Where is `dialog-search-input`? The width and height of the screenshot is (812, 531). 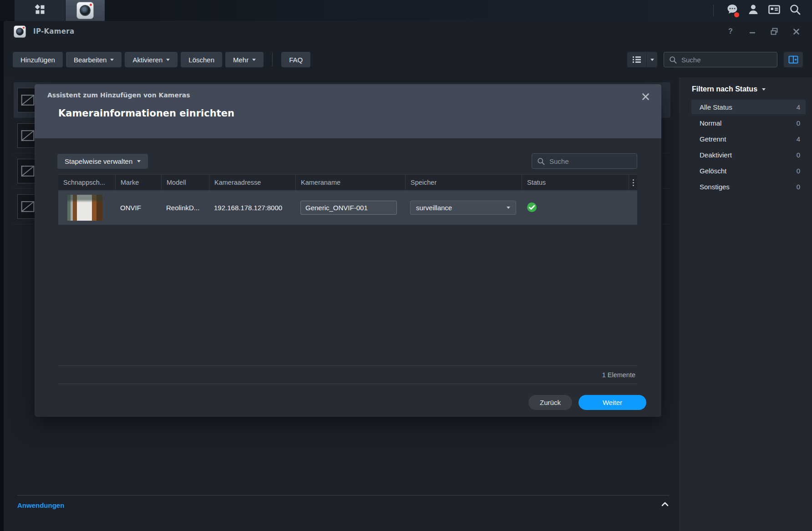 dialog-search-input is located at coordinates (588, 161).